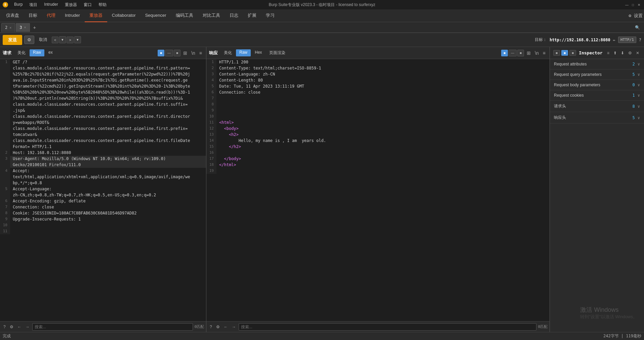  Describe the element at coordinates (638, 16) in the screenshot. I see `settings-label: 设置` at that location.